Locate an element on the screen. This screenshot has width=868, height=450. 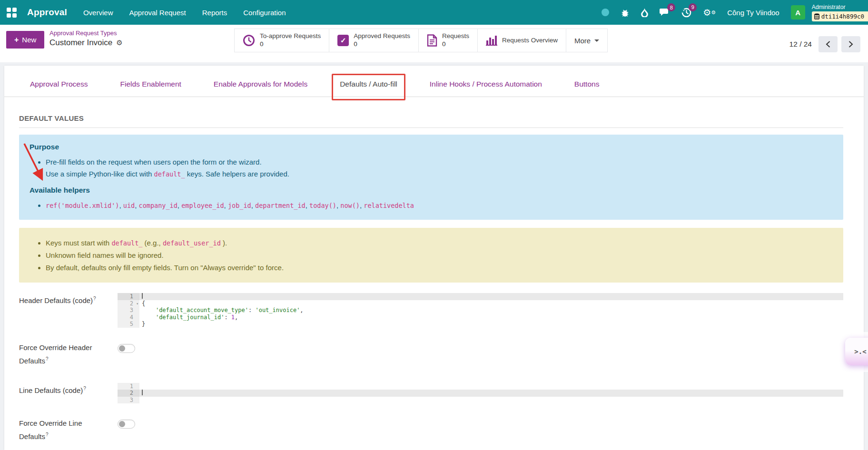
avatar: A is located at coordinates (798, 12).